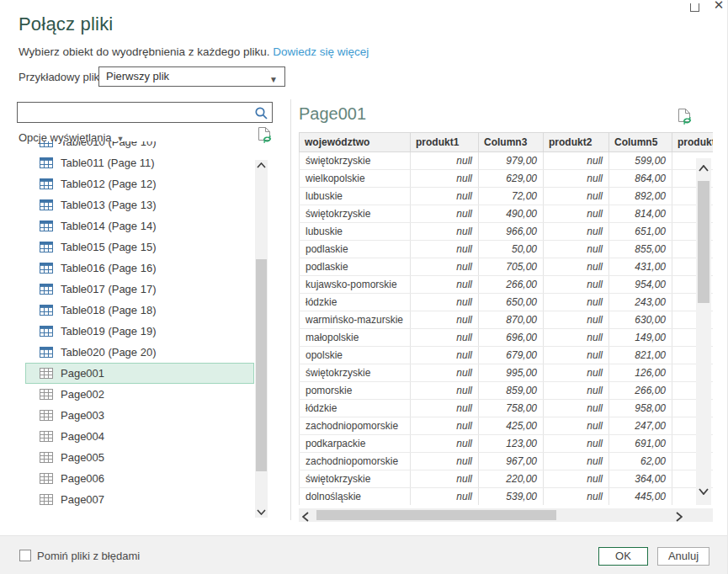 Image resolution: width=728 pixels, height=574 pixels. I want to click on cell-voivodeship: łódzkie, so click(355, 303).